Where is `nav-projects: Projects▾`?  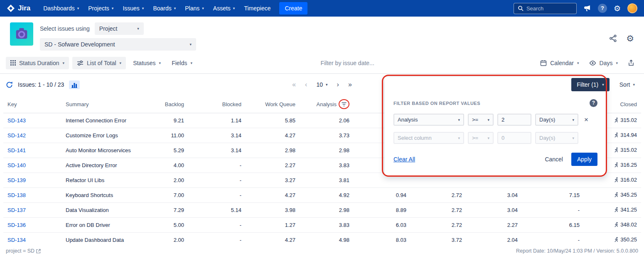 nav-projects: Projects▾ is located at coordinates (101, 8).